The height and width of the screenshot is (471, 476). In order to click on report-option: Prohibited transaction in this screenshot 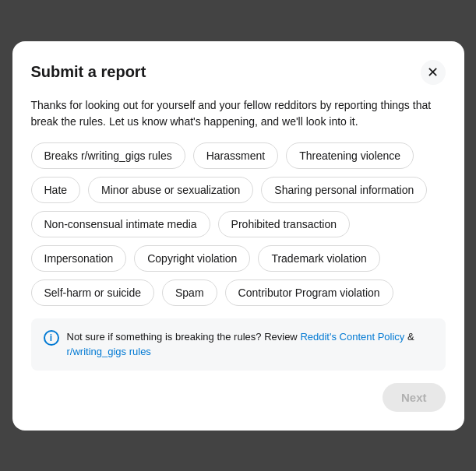, I will do `click(284, 224)`.